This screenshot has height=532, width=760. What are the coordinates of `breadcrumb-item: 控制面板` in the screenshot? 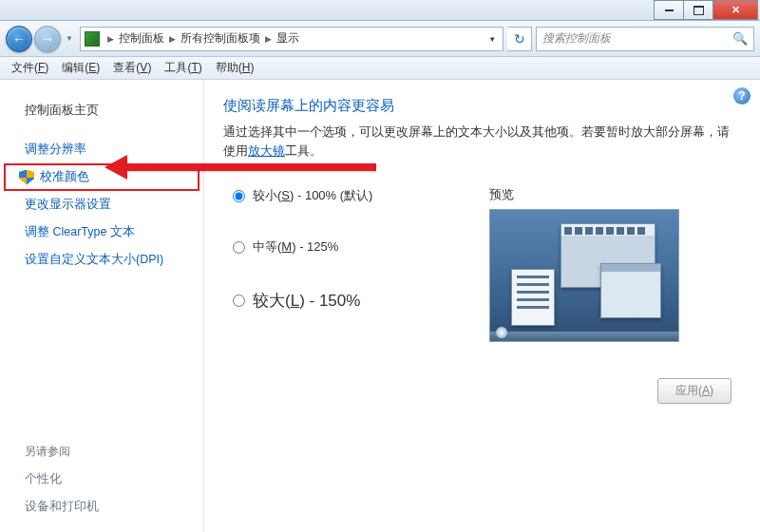 It's located at (142, 38).